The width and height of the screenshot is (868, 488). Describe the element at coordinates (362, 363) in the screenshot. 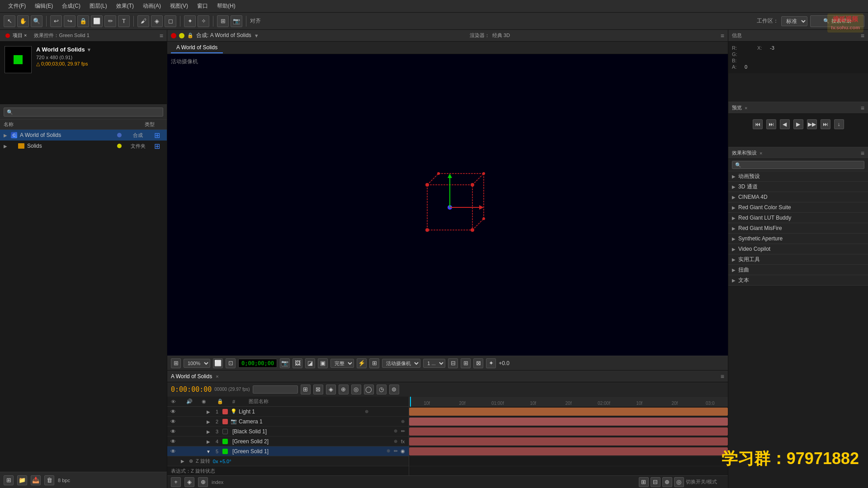

I see `fast-preview-btn: ⚡` at that location.